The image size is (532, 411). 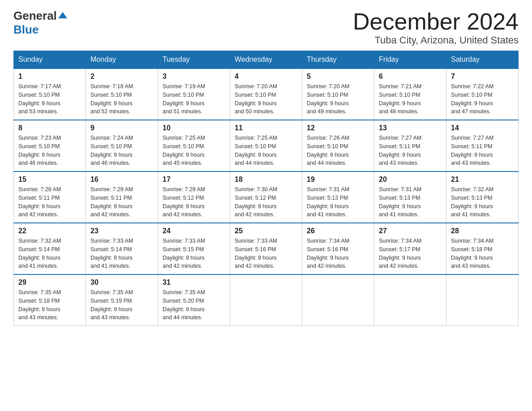 I want to click on day-info: Sunrise: 7:34 AM Sunset: 5:16 PM Dayligh…, so click(x=338, y=253).